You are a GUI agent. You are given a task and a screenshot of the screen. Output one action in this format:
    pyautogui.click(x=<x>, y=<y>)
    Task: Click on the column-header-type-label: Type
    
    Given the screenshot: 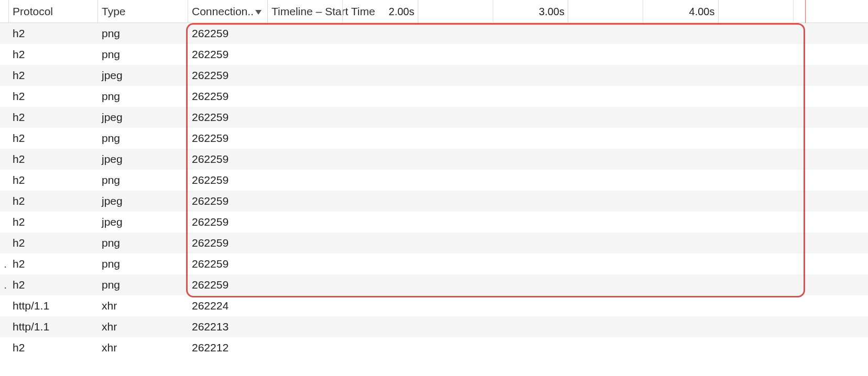 What is the action you would take?
    pyautogui.click(x=114, y=12)
    